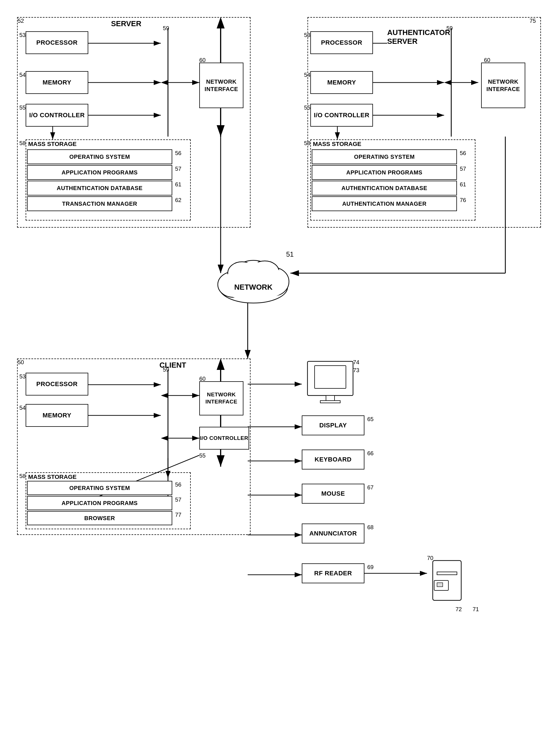 This screenshot has width=560, height=756. I want to click on client-browser: BROWSER, so click(100, 518).